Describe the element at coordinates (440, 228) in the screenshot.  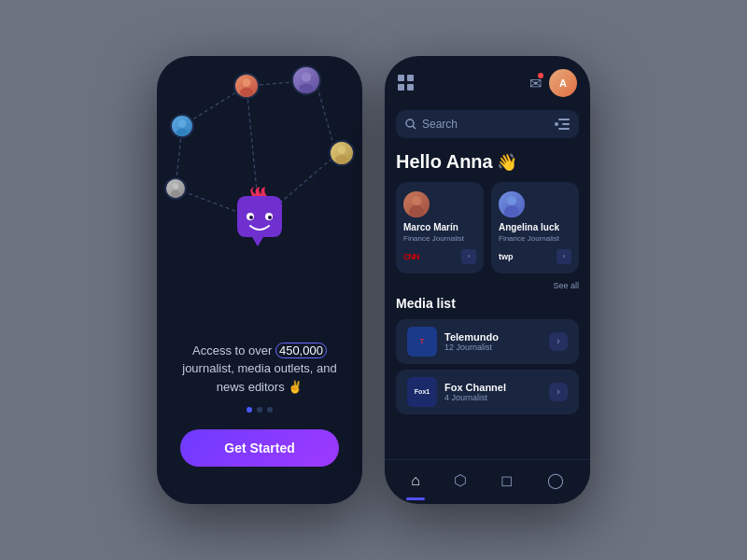
I see `marco-name: Marco Marín` at that location.